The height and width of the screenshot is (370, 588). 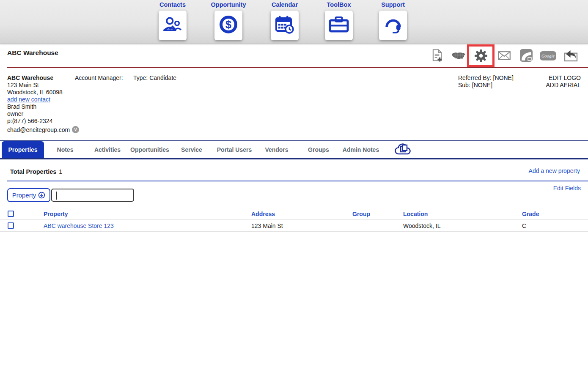 What do you see at coordinates (393, 4) in the screenshot?
I see `nav-support-label: Support` at bounding box center [393, 4].